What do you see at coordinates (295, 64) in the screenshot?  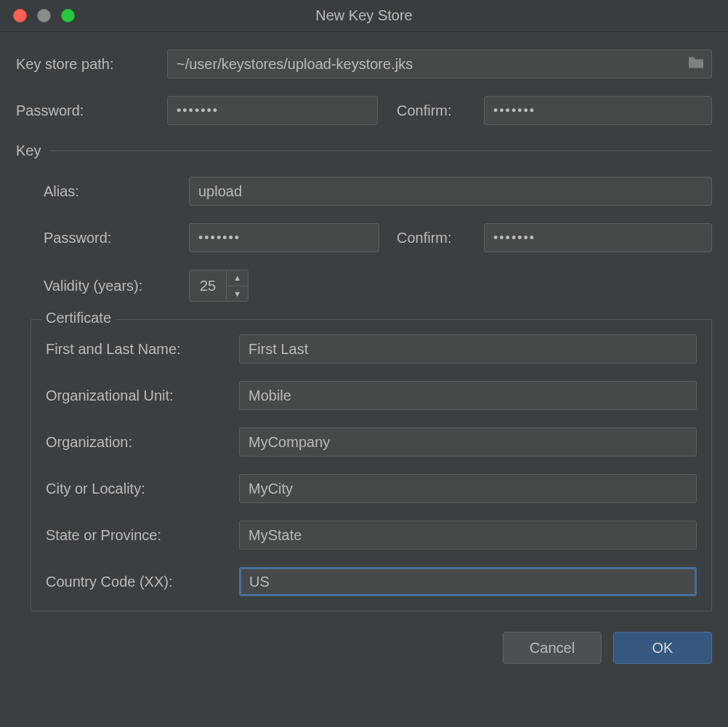 I see `keystore-path-value: ~/user/keystores/upload-keystore.jks` at bounding box center [295, 64].